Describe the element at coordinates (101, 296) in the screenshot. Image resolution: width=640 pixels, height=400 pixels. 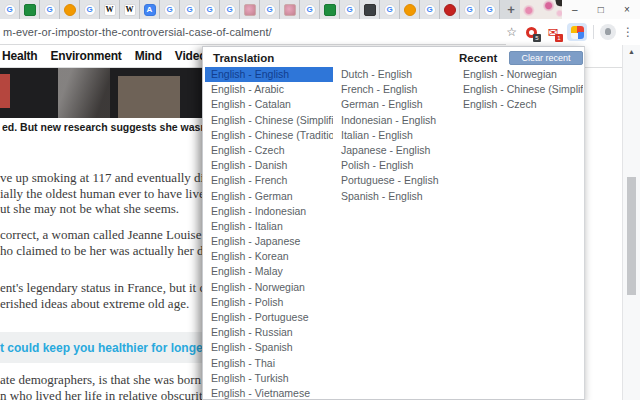
I see `paragraph: ent's legendary status in France, but it…` at that location.